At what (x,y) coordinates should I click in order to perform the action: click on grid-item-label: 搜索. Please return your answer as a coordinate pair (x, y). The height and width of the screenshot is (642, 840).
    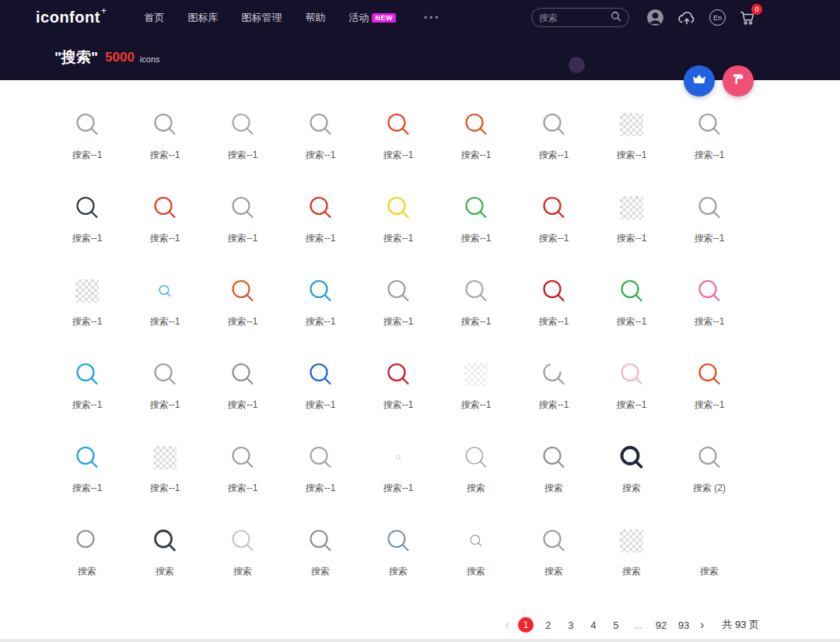
    Looking at the image, I should click on (165, 571).